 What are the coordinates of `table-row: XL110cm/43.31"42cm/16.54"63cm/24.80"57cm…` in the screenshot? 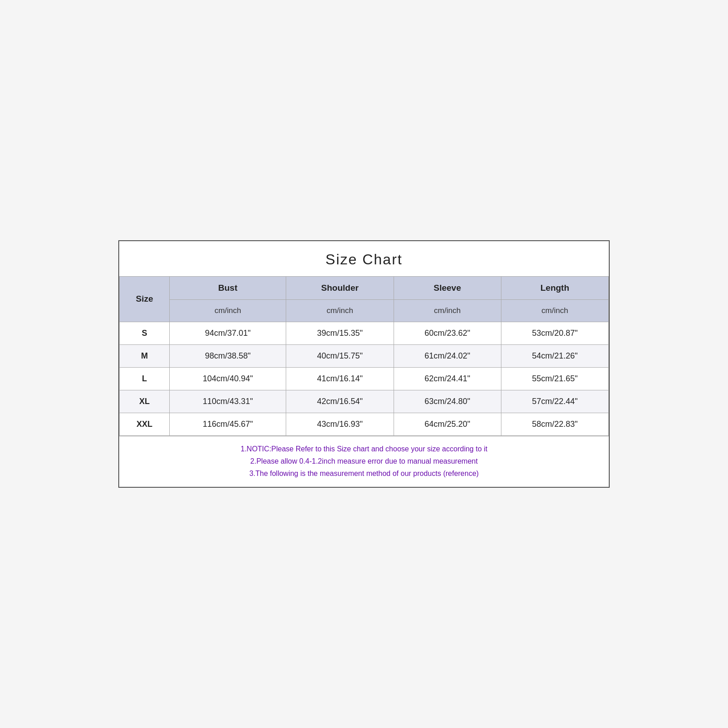 It's located at (364, 401).